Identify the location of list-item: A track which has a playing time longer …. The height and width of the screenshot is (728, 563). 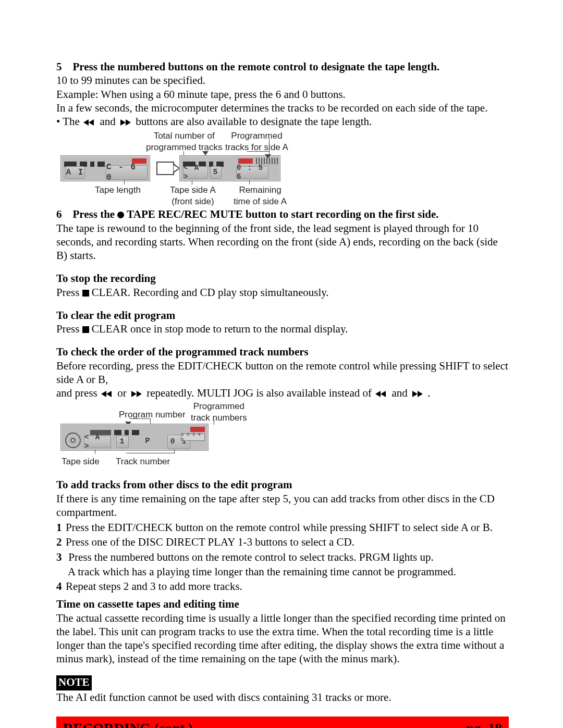
(283, 572).